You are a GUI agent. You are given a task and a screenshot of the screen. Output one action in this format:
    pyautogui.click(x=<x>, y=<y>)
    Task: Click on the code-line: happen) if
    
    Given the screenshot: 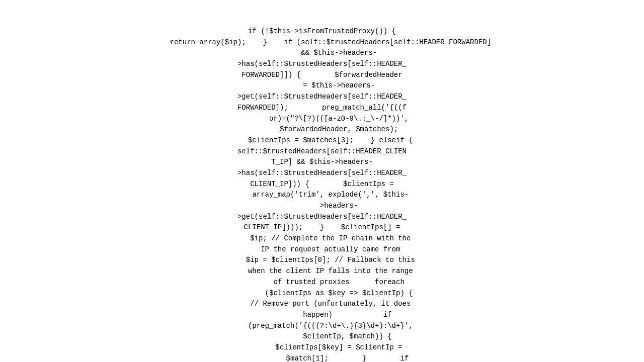 What is the action you would take?
    pyautogui.click(x=322, y=315)
    